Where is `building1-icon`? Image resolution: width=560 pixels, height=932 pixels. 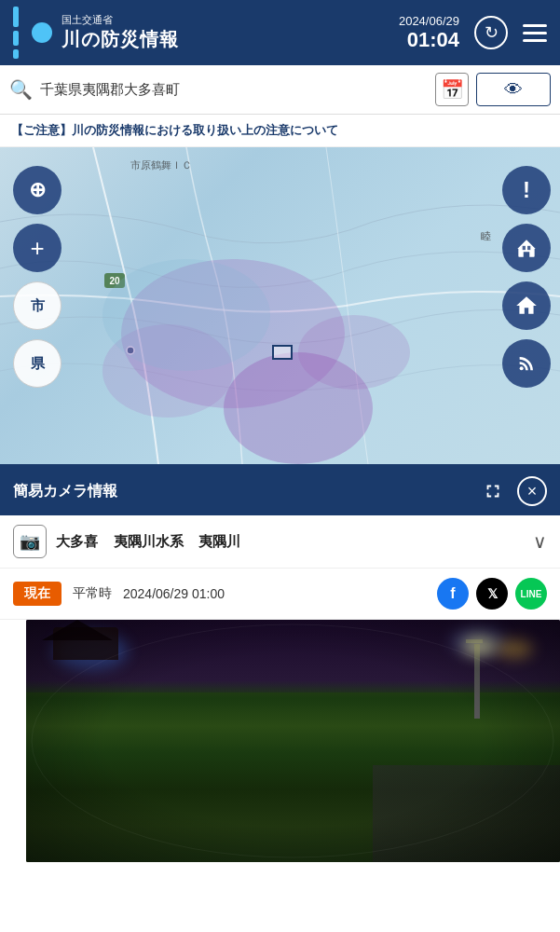 building1-icon is located at coordinates (526, 248).